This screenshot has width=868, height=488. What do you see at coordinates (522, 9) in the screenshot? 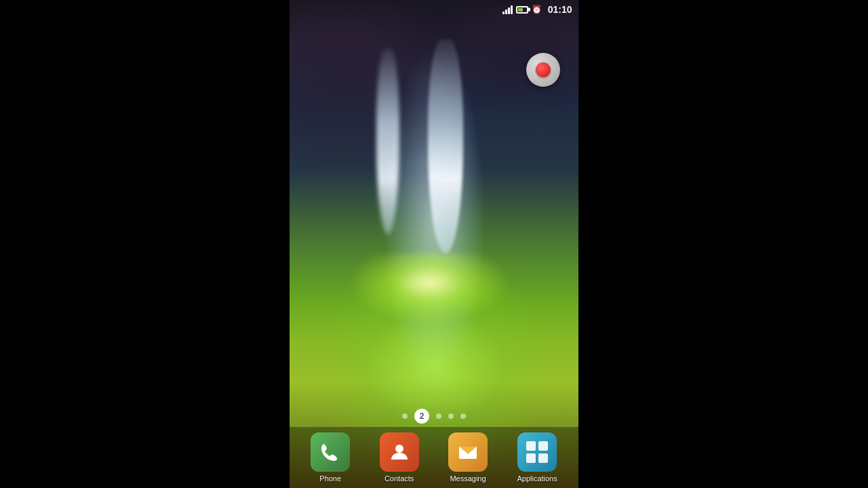
I see `battery-icon` at bounding box center [522, 9].